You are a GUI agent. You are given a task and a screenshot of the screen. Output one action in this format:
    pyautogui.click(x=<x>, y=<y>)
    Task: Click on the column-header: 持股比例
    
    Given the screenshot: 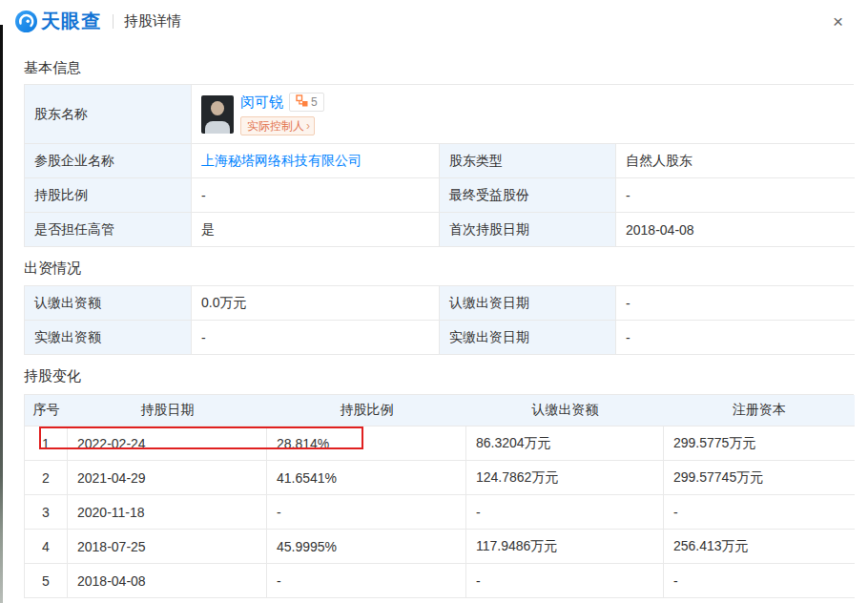 What is the action you would take?
    pyautogui.click(x=366, y=410)
    